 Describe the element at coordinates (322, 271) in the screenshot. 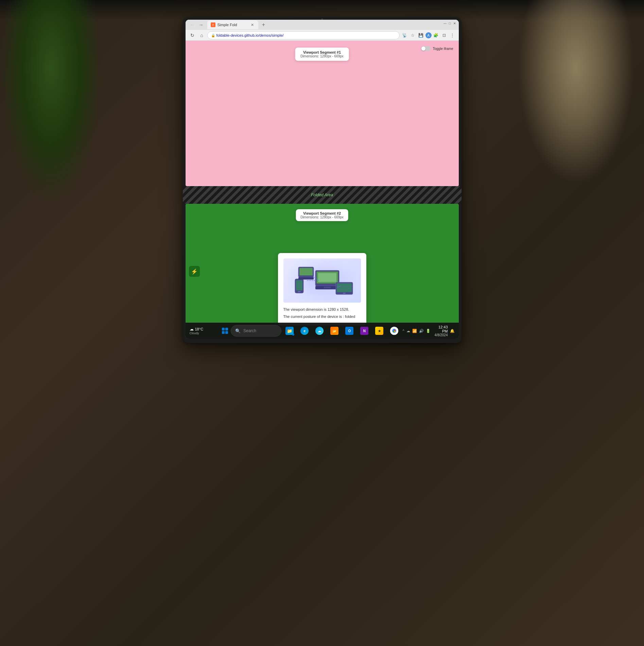

I see `bottom-screen-green: ⚡ Viewport Segment #2 Dimensions: 1280px…` at that location.